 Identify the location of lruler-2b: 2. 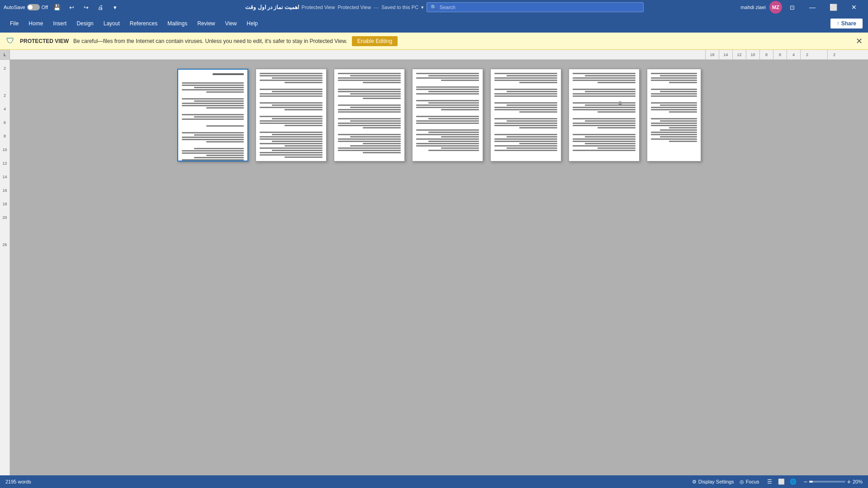
(5, 95).